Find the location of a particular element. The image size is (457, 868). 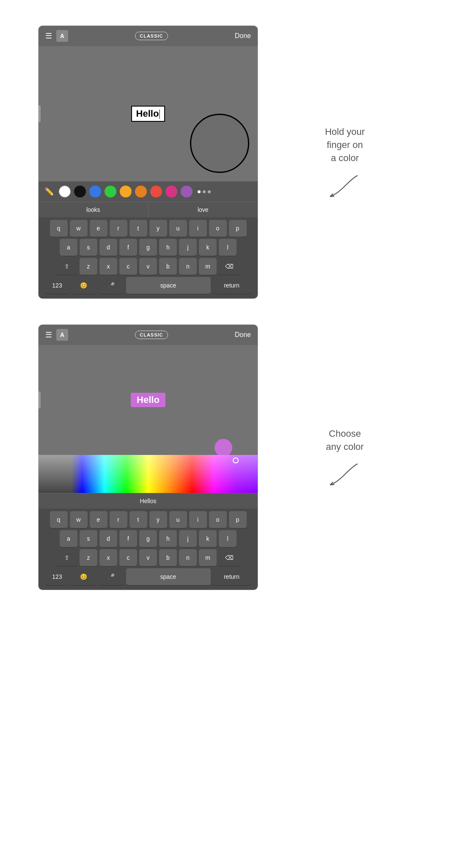

key2-q: q is located at coordinates (59, 520).